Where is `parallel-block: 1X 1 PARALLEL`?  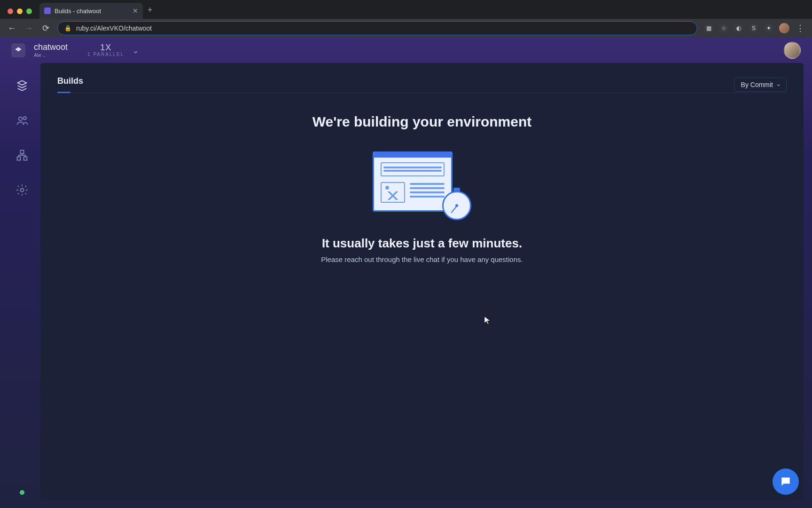
parallel-block: 1X 1 PARALLEL is located at coordinates (106, 50).